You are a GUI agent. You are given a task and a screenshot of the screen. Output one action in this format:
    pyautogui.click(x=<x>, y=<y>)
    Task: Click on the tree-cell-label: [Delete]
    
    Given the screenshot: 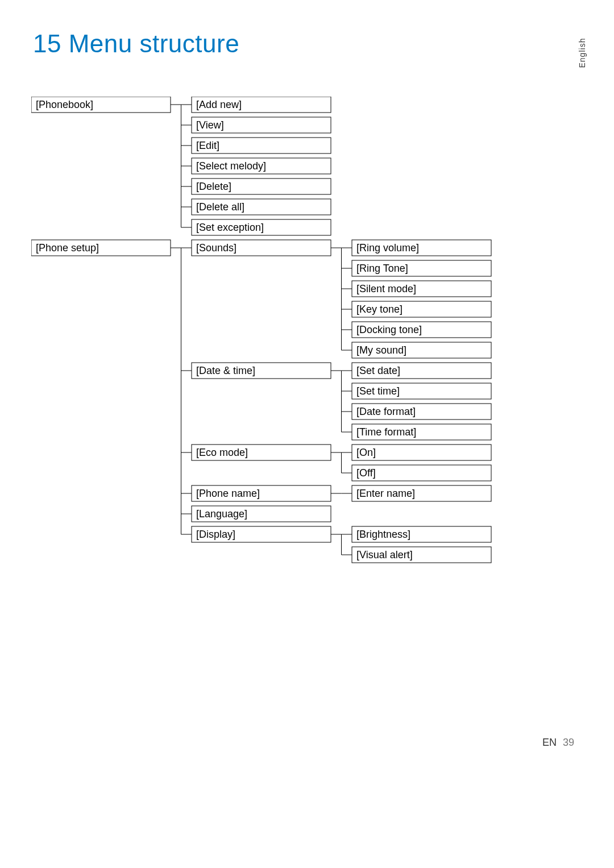 What is the action you would take?
    pyautogui.click(x=214, y=186)
    